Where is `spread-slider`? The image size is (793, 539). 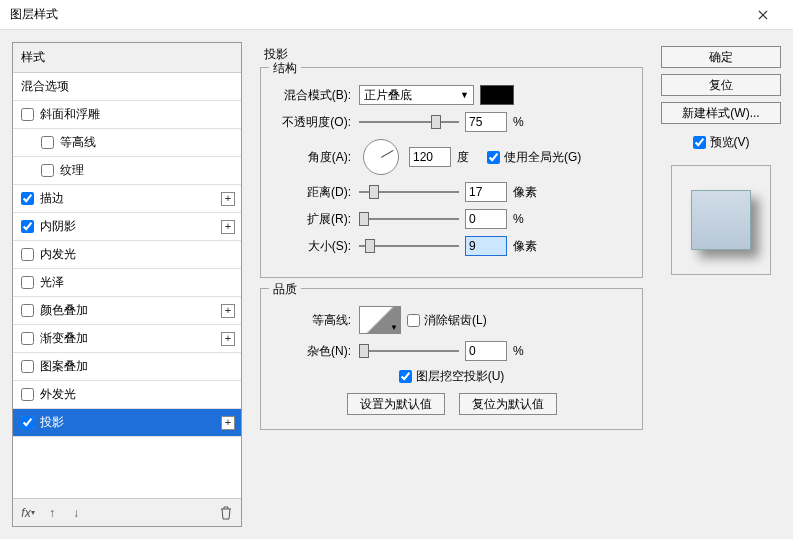
spread-slider is located at coordinates (409, 219).